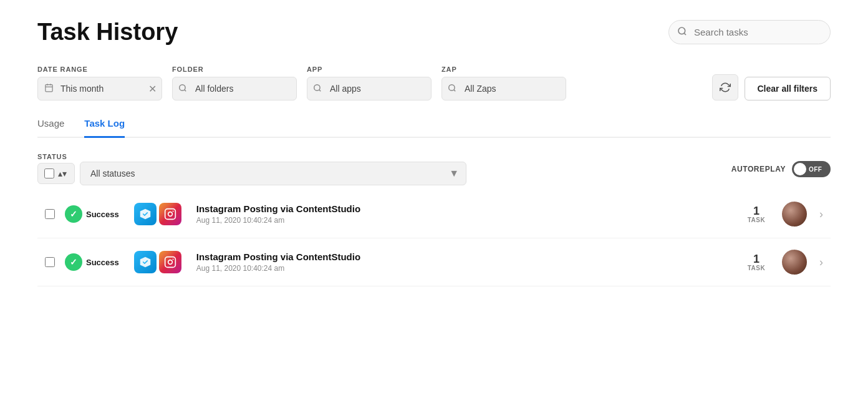 The image size is (868, 405). What do you see at coordinates (100, 89) in the screenshot?
I see `date-range-value: This month` at bounding box center [100, 89].